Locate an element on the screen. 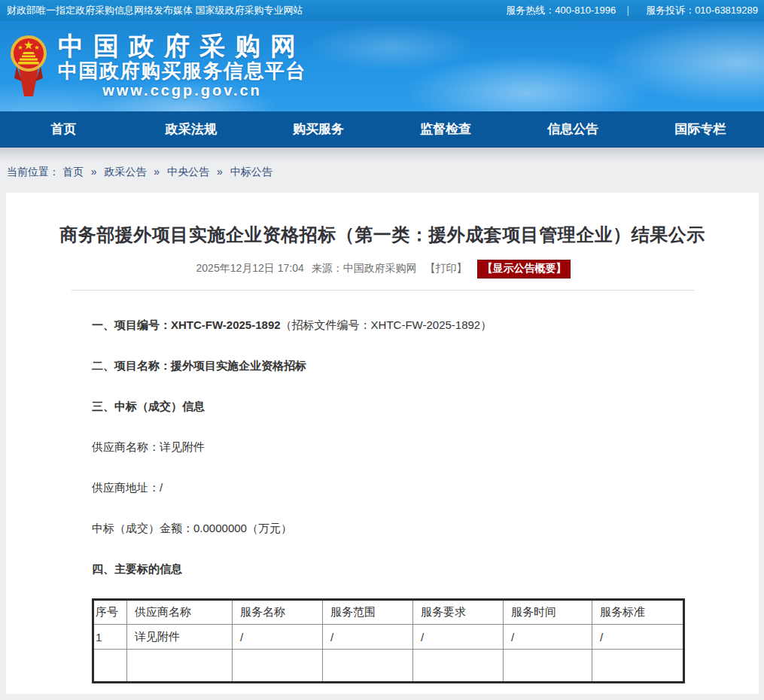 Image resolution: width=764 pixels, height=700 pixels. breadcrumb-award-announcements: 中标公告 is located at coordinates (251, 172).